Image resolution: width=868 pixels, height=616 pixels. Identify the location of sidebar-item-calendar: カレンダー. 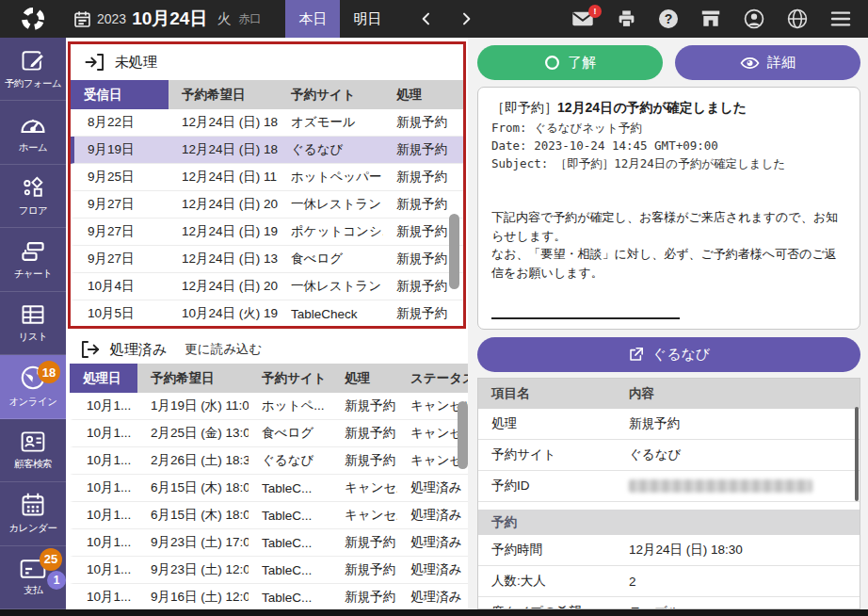
(33, 514).